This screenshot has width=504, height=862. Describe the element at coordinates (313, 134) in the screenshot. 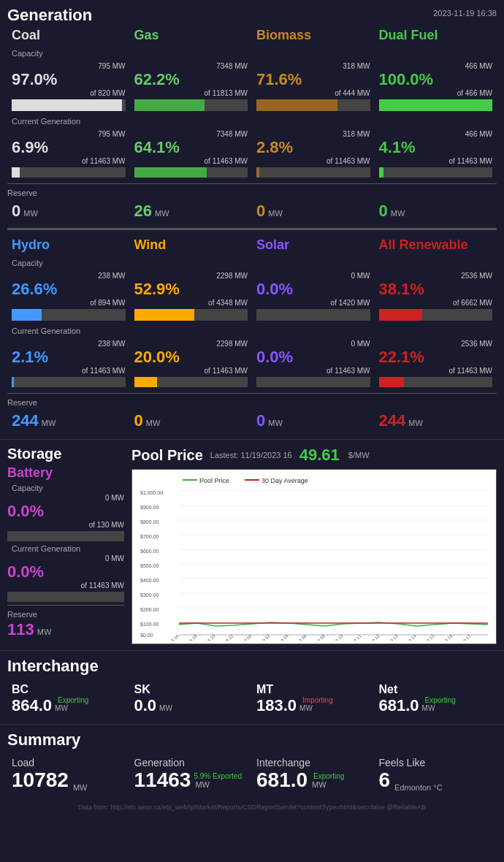

I see `biomass-curgen-mw: 318 MW` at that location.